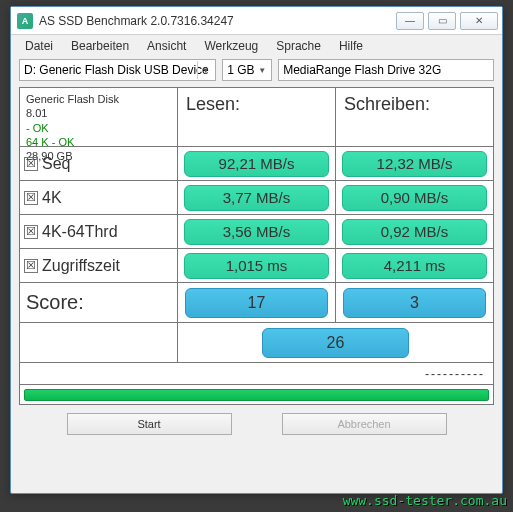 Image resolution: width=513 pixels, height=512 pixels. I want to click on menu-ansicht: Ansicht, so click(166, 46).